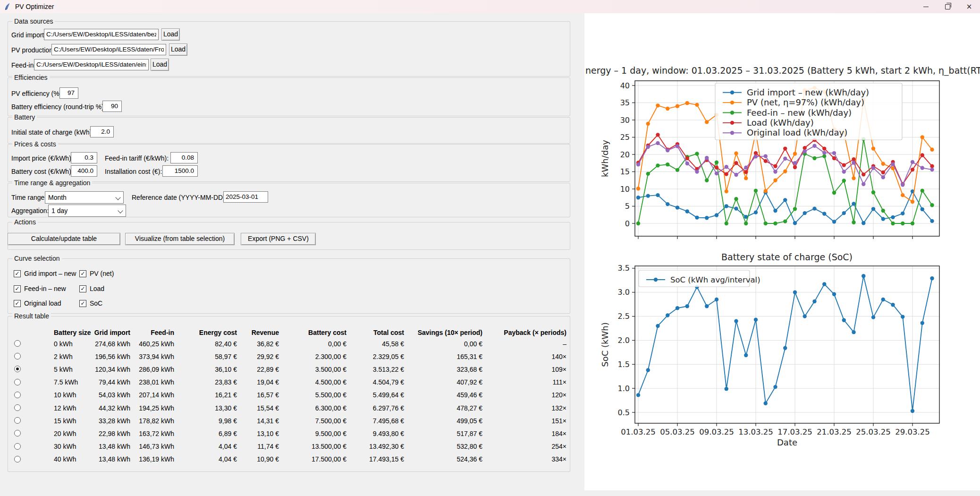 This screenshot has height=496, width=980. Describe the element at coordinates (268, 369) in the screenshot. I see `cell-revenue: 22,89 €` at that location.